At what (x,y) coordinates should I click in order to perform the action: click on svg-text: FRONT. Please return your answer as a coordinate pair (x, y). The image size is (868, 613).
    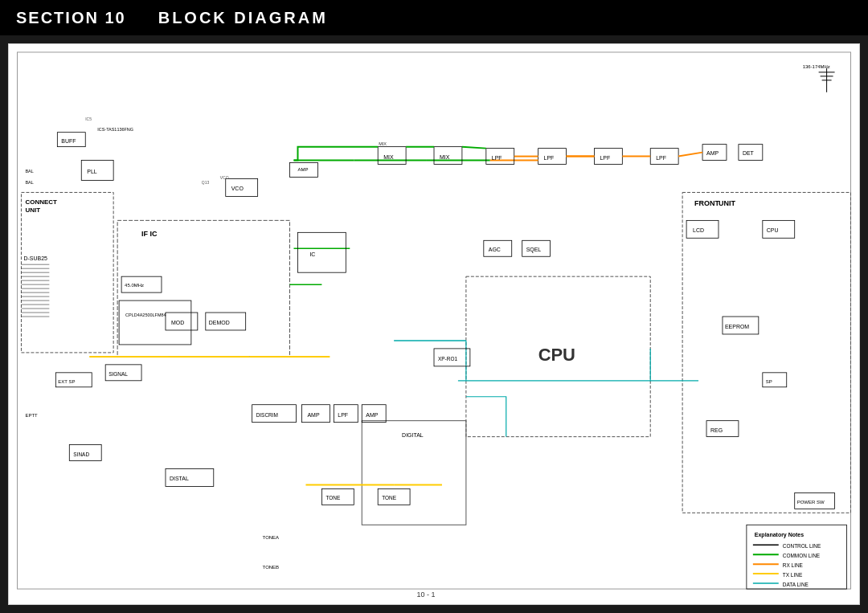
    Looking at the image, I should click on (707, 203).